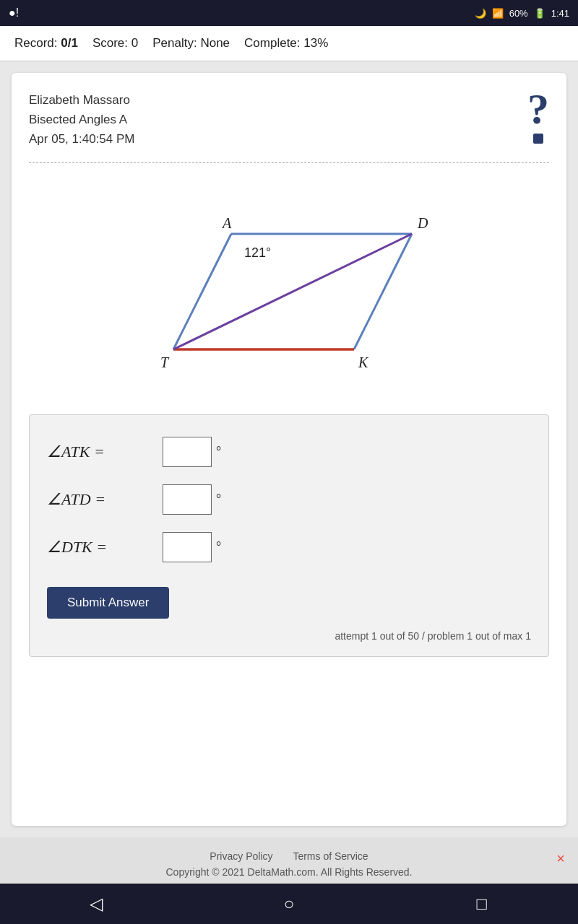 This screenshot has width=578, height=924. I want to click on angle-dtk-label: ∠DTK =, so click(105, 547).